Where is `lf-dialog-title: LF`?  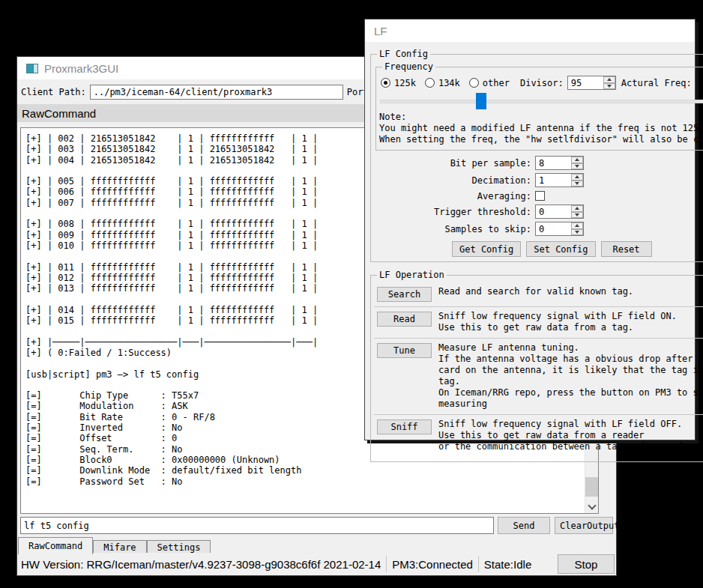 lf-dialog-title: LF is located at coordinates (381, 31).